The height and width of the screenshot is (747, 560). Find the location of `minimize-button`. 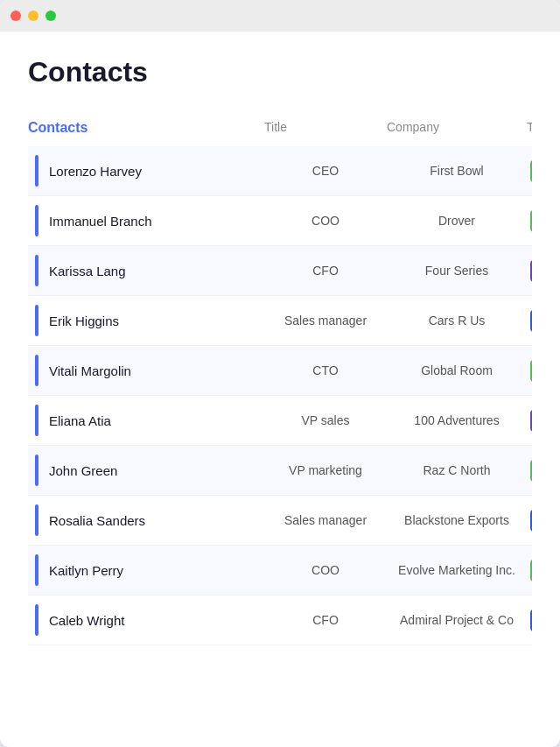

minimize-button is located at coordinates (33, 16).